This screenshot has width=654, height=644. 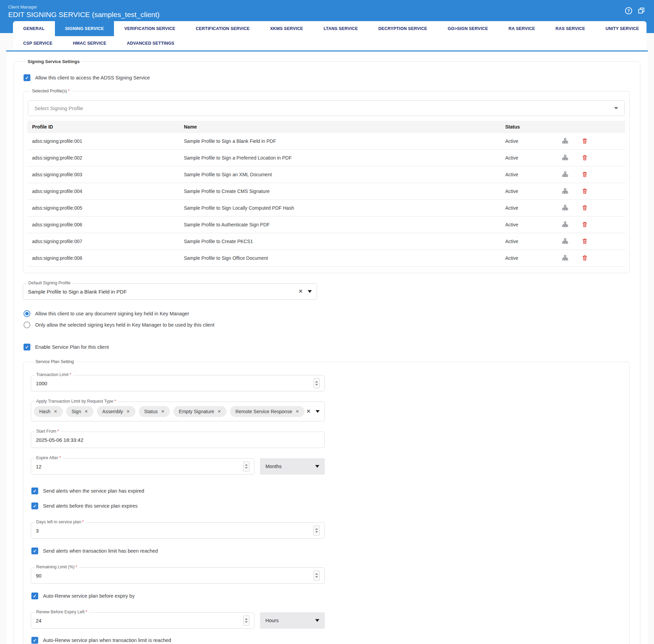 What do you see at coordinates (468, 29) in the screenshot?
I see `tab: GO>SIGN SERVICE` at bounding box center [468, 29].